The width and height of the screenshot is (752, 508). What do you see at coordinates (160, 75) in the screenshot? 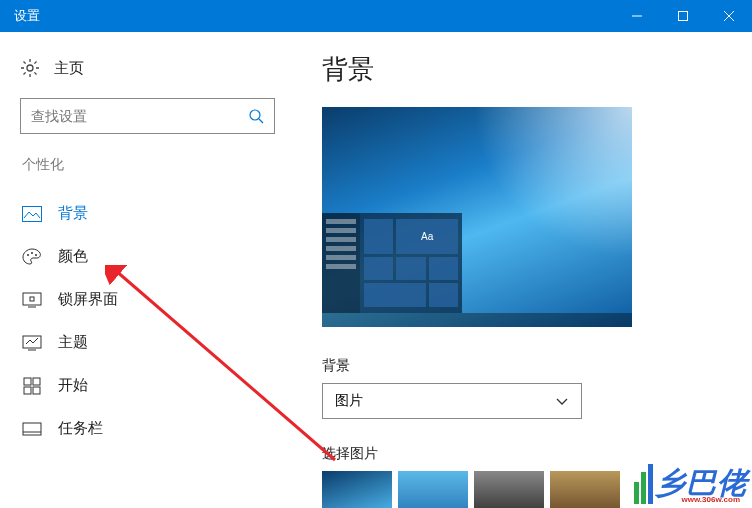
I see `home-link: 主页` at bounding box center [160, 75].